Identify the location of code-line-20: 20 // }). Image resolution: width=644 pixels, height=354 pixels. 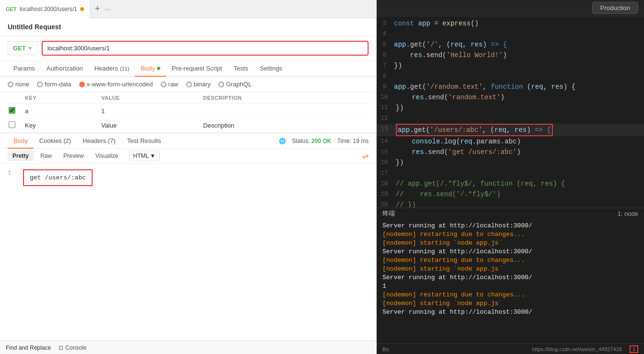
(511, 203).